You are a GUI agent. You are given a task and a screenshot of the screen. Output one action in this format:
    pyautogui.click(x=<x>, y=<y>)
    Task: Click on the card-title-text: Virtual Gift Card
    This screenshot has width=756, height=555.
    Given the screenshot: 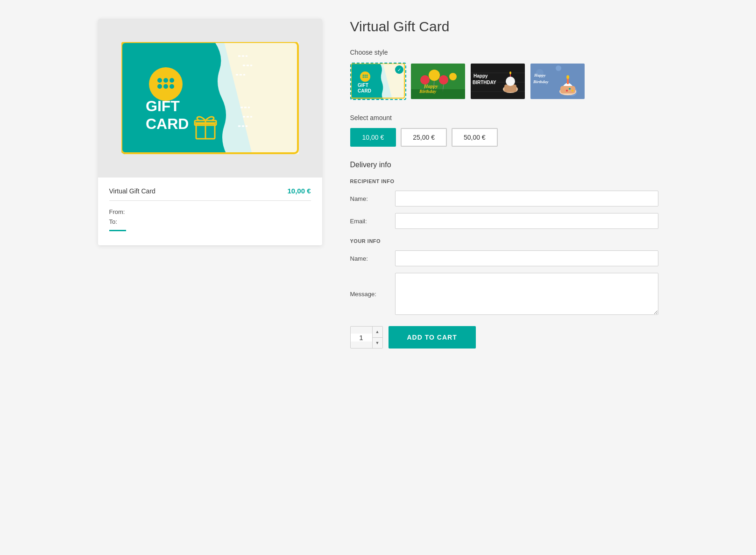 What is the action you would take?
    pyautogui.click(x=133, y=191)
    